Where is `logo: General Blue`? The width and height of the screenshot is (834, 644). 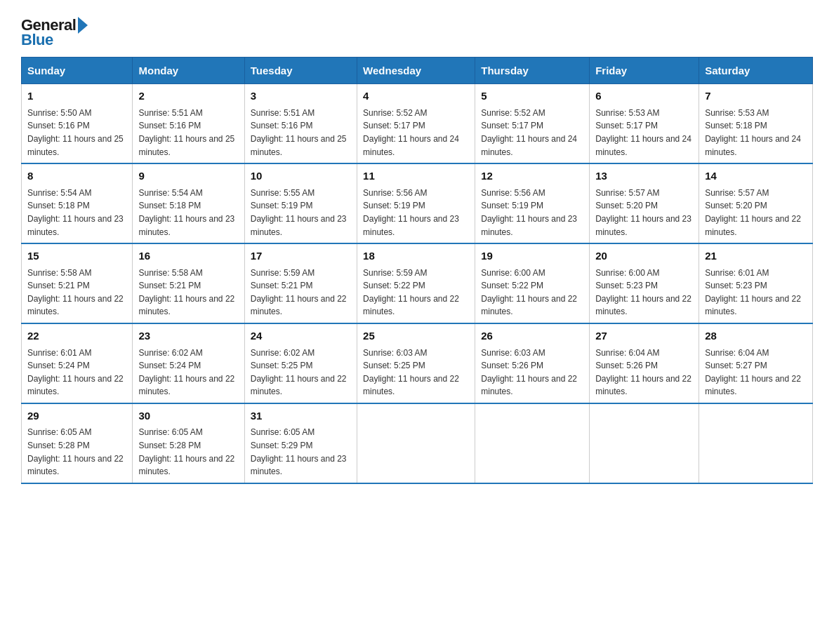
logo: General Blue is located at coordinates (55, 32).